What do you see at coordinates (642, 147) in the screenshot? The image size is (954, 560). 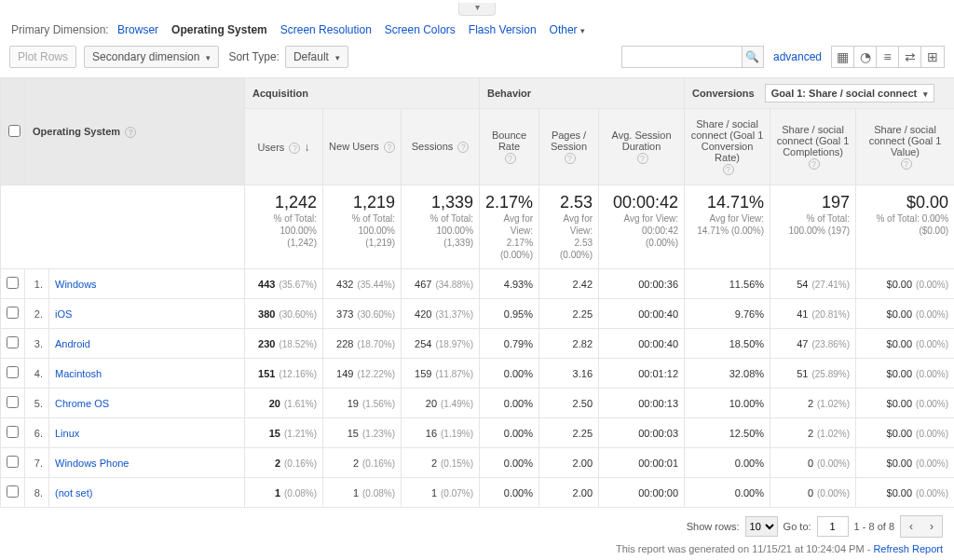 I see `col-duration: Avg. Session Duration ?` at bounding box center [642, 147].